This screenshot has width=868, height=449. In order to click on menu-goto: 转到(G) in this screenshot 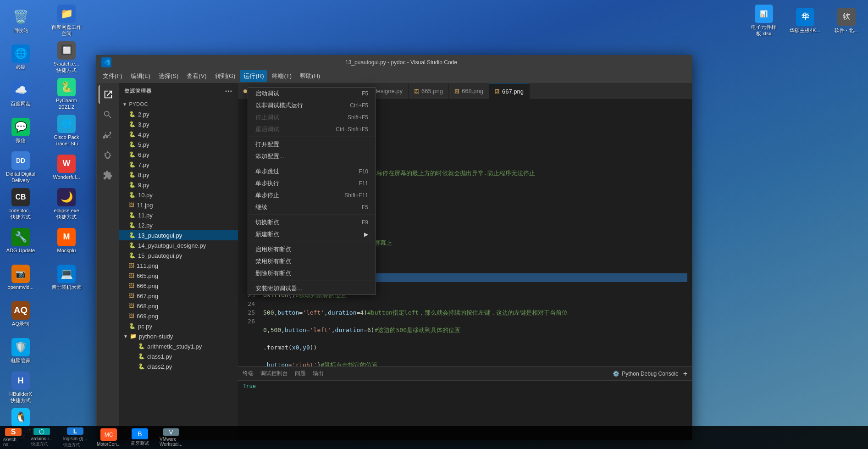, I will do `click(226, 76)`.